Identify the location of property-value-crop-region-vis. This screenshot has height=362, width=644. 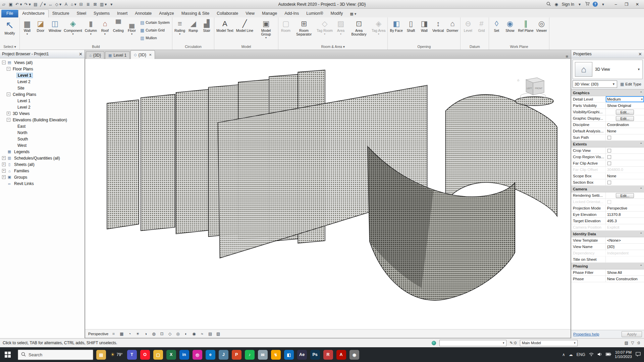
(625, 157).